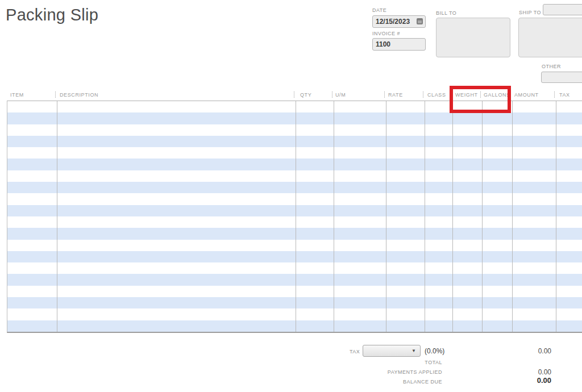 The image size is (582, 392). I want to click on column-header-um: U/M, so click(340, 95).